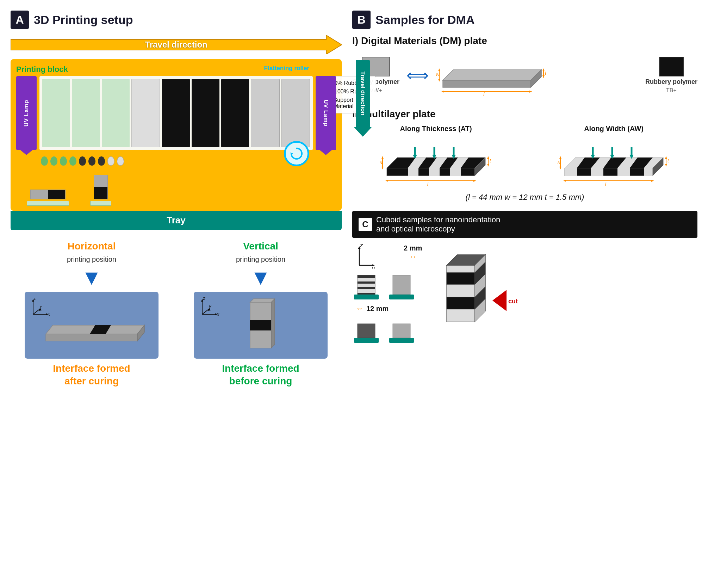 Image resolution: width=708 pixels, height=588 pixels. What do you see at coordinates (92, 381) in the screenshot?
I see `interface-h-line2: after curing` at bounding box center [92, 381].